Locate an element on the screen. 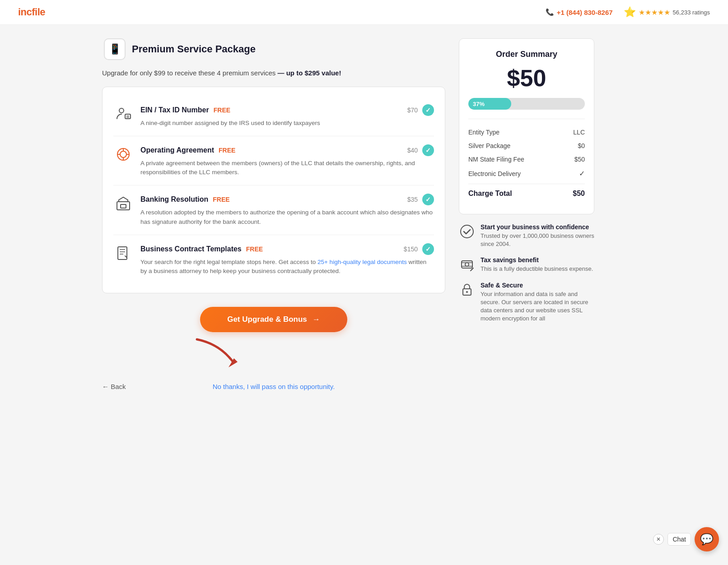  ratings: ⭐ ★★★★★ 56,233 ratings is located at coordinates (667, 12).